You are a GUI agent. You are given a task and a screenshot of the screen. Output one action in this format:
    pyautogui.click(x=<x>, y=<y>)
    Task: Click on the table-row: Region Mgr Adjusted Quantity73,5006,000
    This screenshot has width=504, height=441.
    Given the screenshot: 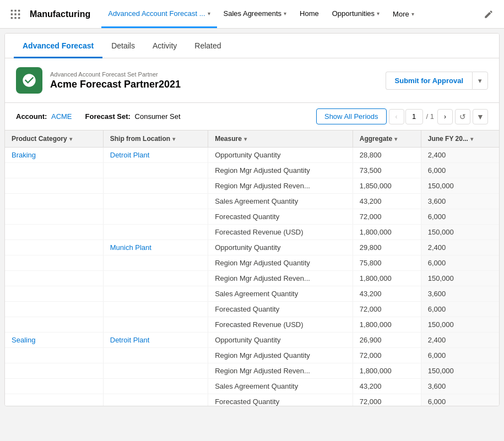 What is the action you would take?
    pyautogui.click(x=252, y=171)
    